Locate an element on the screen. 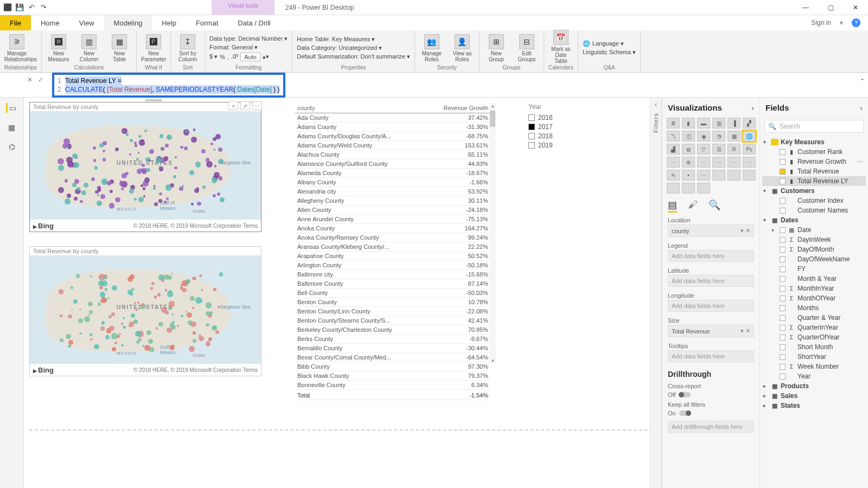 The width and height of the screenshot is (868, 488). menu-tab-modeling: Modeling is located at coordinates (128, 23).